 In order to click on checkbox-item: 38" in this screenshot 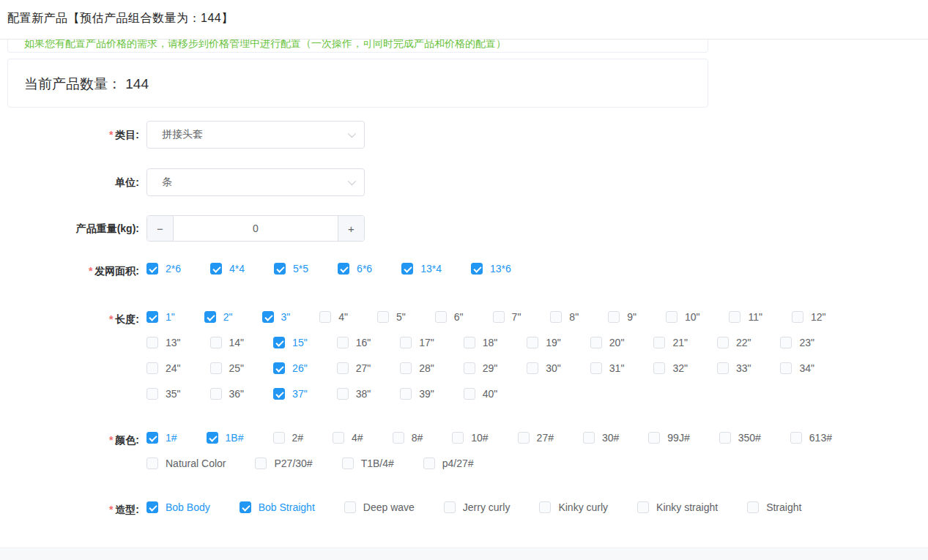, I will do `click(355, 394)`.